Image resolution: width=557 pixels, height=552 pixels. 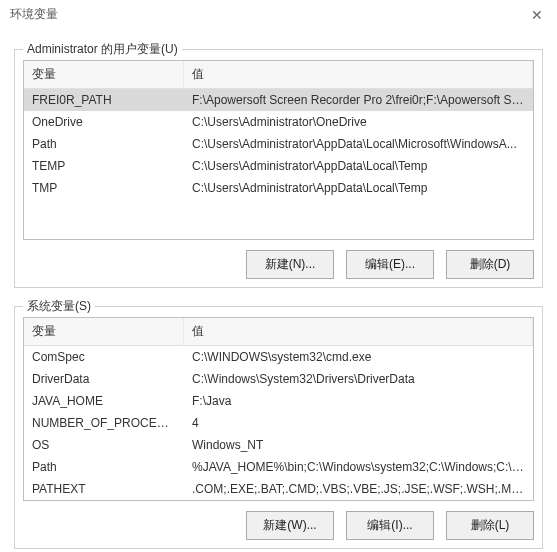 What do you see at coordinates (390, 526) in the screenshot?
I see `system-edit-button: 编辑(I)...` at bounding box center [390, 526].